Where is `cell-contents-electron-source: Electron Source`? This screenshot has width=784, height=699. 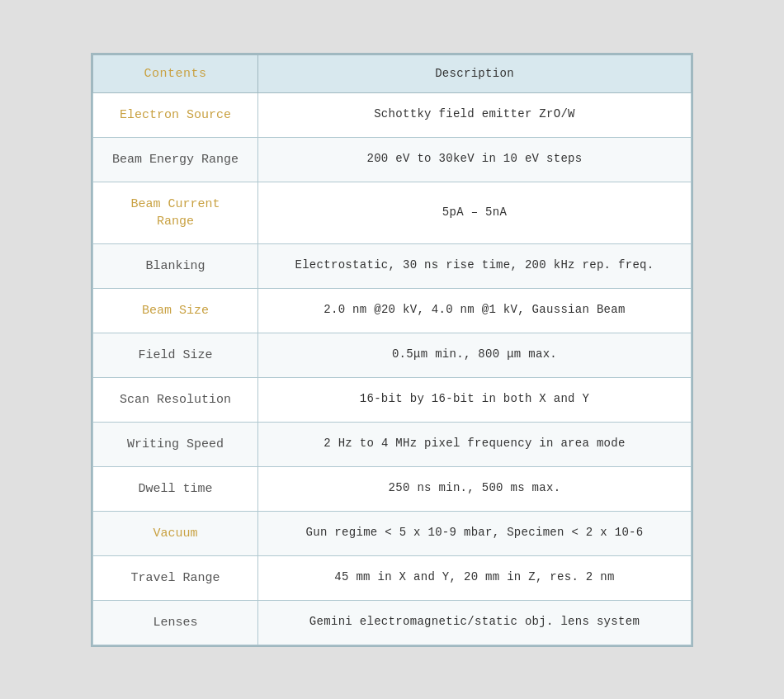 cell-contents-electron-source: Electron Source is located at coordinates (176, 115).